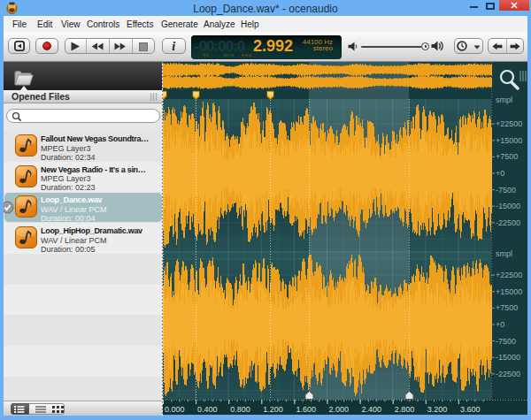  I want to click on svg-text: 2.800, so click(405, 409).